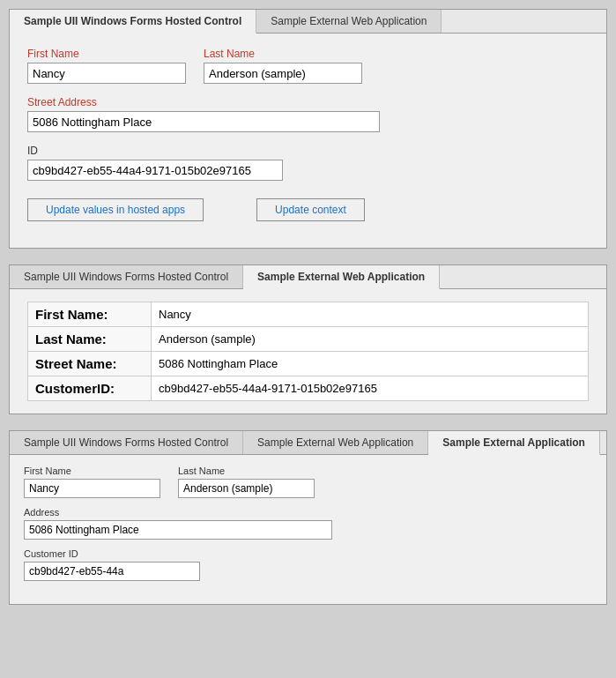 This screenshot has width=616, height=678. Describe the element at coordinates (370, 364) in the screenshot. I see `row3-value: 5086 Nottingham Place` at that location.